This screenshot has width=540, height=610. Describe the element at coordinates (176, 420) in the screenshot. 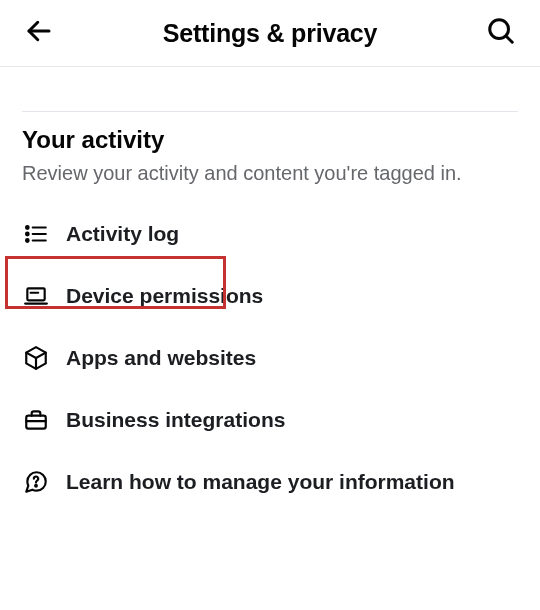

I see `row-label: Business integrations` at that location.